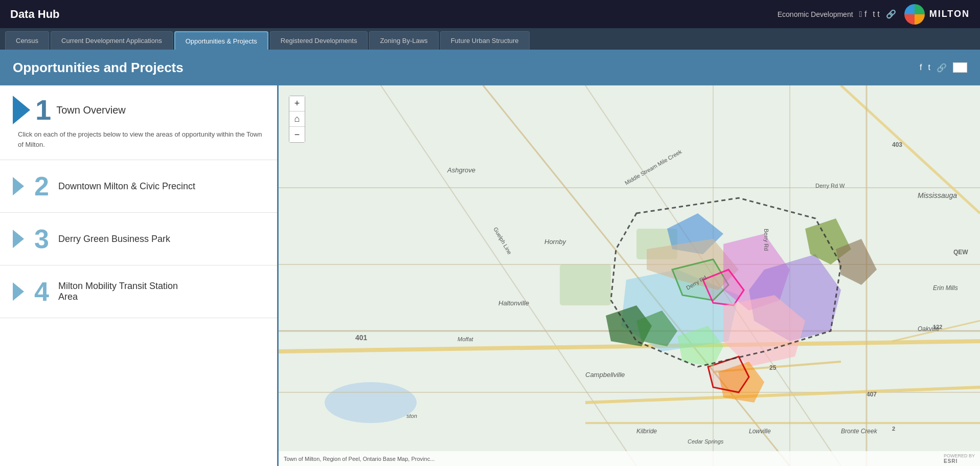 The width and height of the screenshot is (980, 466). What do you see at coordinates (361, 338) in the screenshot?
I see `svg-text: 401` at bounding box center [361, 338].